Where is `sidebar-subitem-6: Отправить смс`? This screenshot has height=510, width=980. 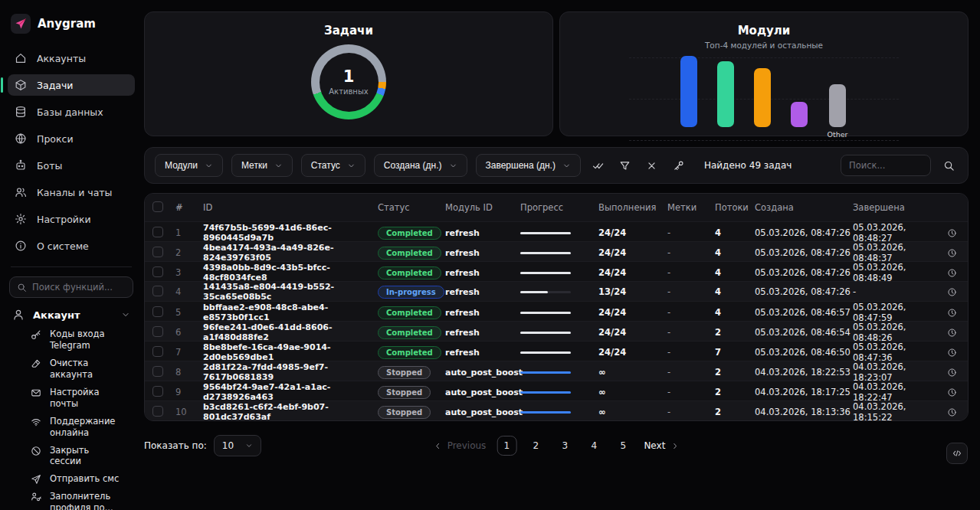
sidebar-subitem-6: Отправить смс is located at coordinates (87, 479).